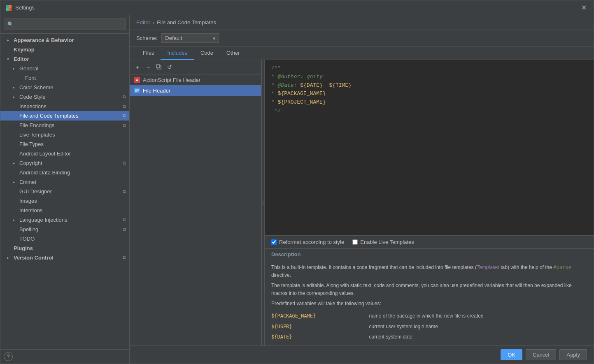 Image resolution: width=594 pixels, height=364 pixels. I want to click on sidebar-item-file-encodings: File Encodings ⧉, so click(65, 125).